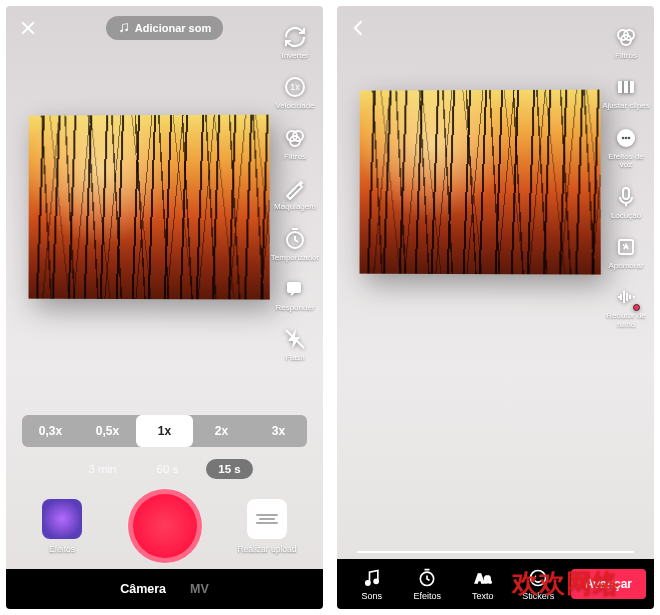 This screenshot has width=660, height=615. I want to click on close-icon, so click(28, 28).